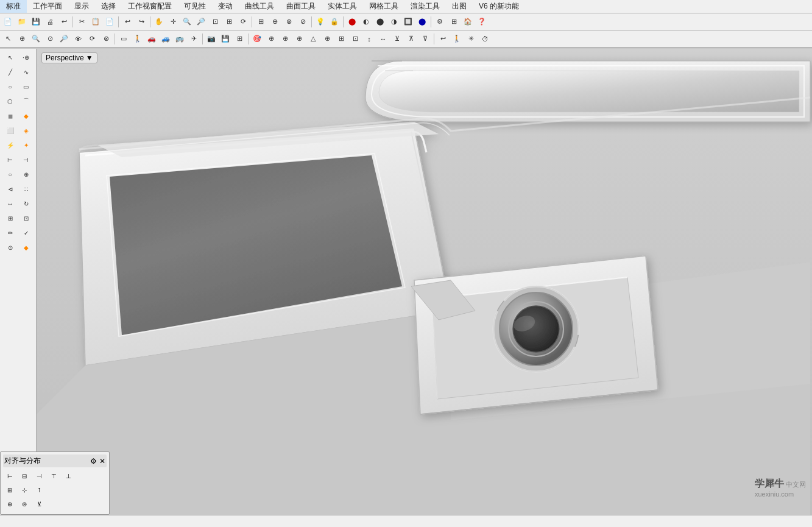  What do you see at coordinates (10, 72) in the screenshot?
I see `ltb-line: ╱` at bounding box center [10, 72].